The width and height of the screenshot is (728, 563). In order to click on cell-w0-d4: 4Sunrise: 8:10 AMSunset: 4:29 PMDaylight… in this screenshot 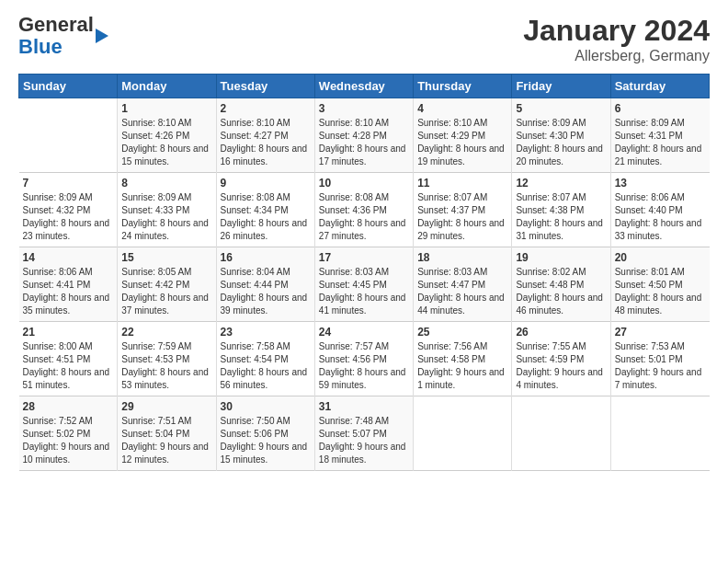, I will do `click(463, 136)`.